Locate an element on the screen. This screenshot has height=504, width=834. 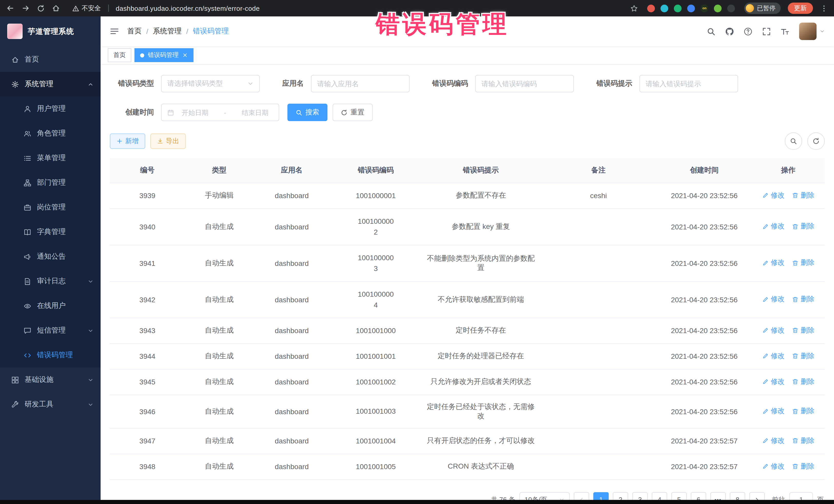
browser-back-button is located at coordinates (10, 8).